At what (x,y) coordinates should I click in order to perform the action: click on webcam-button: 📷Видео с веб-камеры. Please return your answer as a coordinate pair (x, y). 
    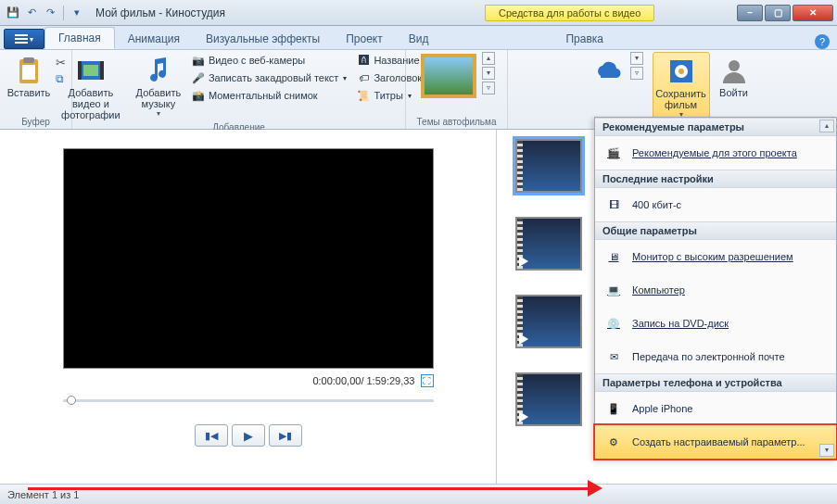
    Looking at the image, I should click on (269, 60).